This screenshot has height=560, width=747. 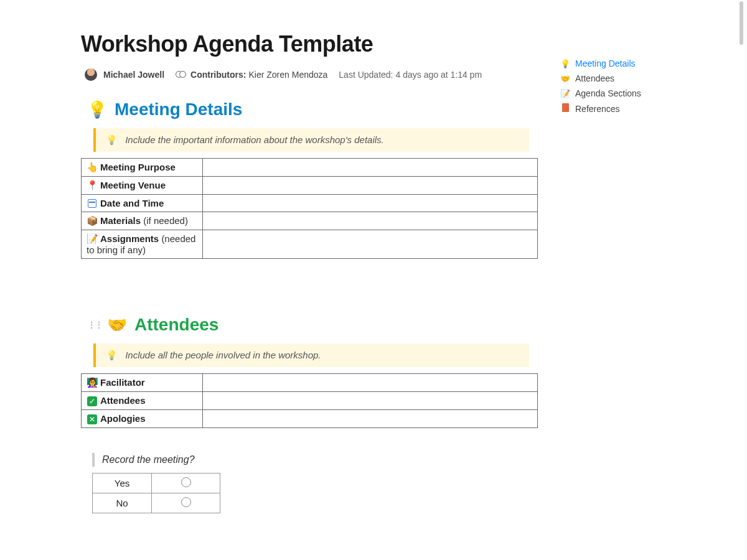 What do you see at coordinates (121, 220) in the screenshot?
I see `row-label: Materials` at bounding box center [121, 220].